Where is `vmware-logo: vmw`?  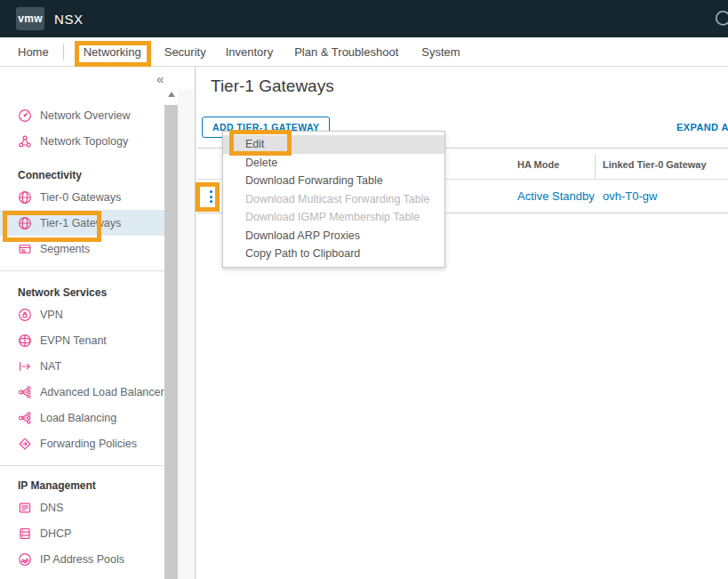 vmware-logo: vmw is located at coordinates (30, 19).